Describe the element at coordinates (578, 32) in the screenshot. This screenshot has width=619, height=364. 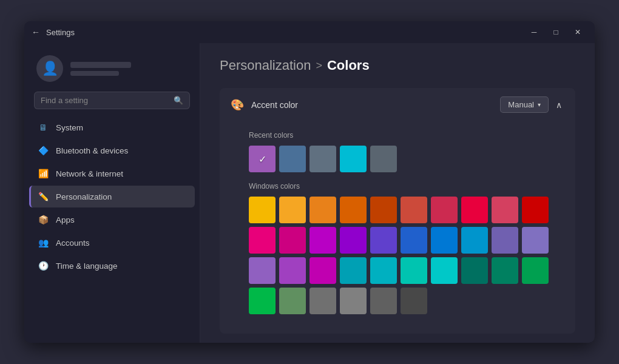
I see `close-button: ✕` at that location.